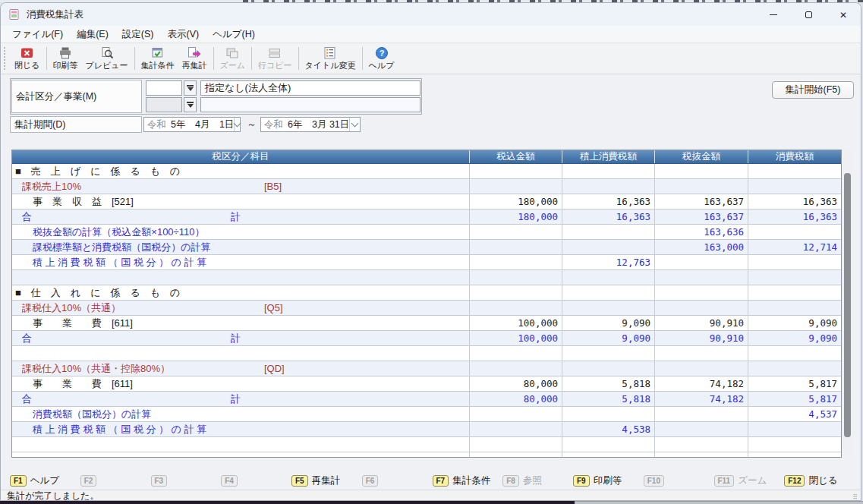  Describe the element at coordinates (427, 339) in the screenshot. I see `table-row: 合計100,0009,09090,9109,090` at that location.